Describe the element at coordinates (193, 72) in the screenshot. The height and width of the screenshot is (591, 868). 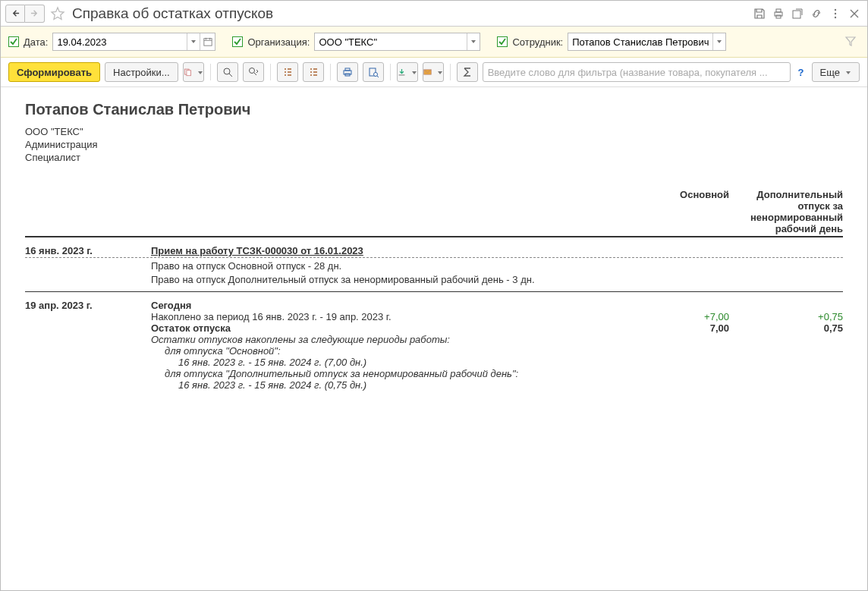
I see `variants-button` at that location.